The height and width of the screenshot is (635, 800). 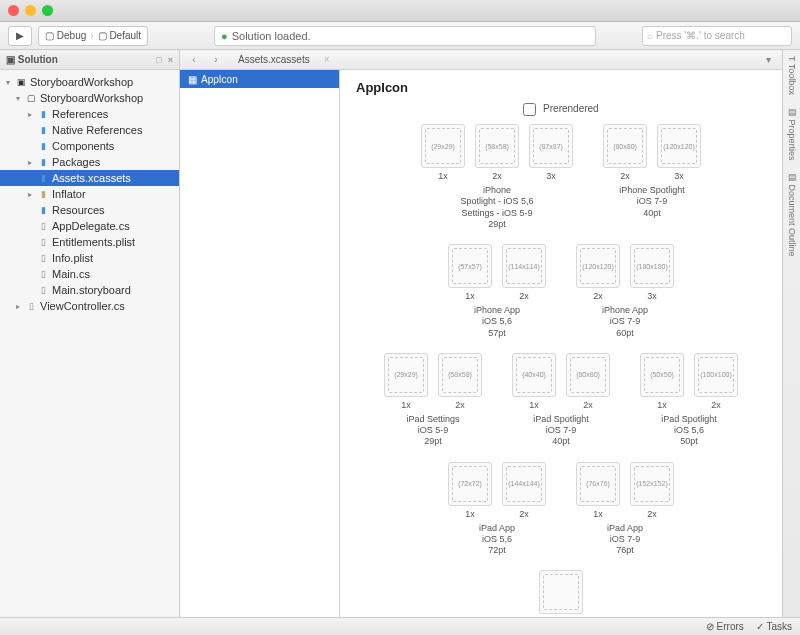 What do you see at coordinates (717, 36) in the screenshot?
I see `search-input: ⌕ Press '⌘.' to search` at bounding box center [717, 36].